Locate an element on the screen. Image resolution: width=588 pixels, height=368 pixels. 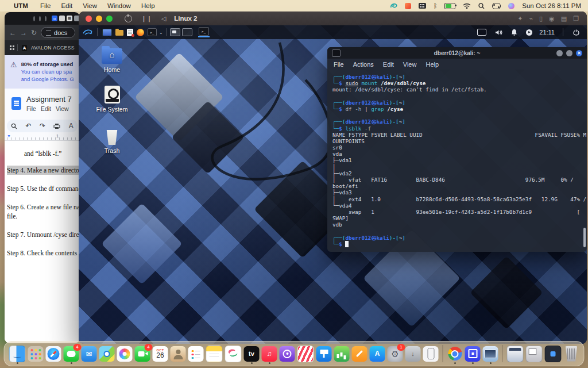
dock-utility-app-icon: ↓ is located at coordinates (413, 354).